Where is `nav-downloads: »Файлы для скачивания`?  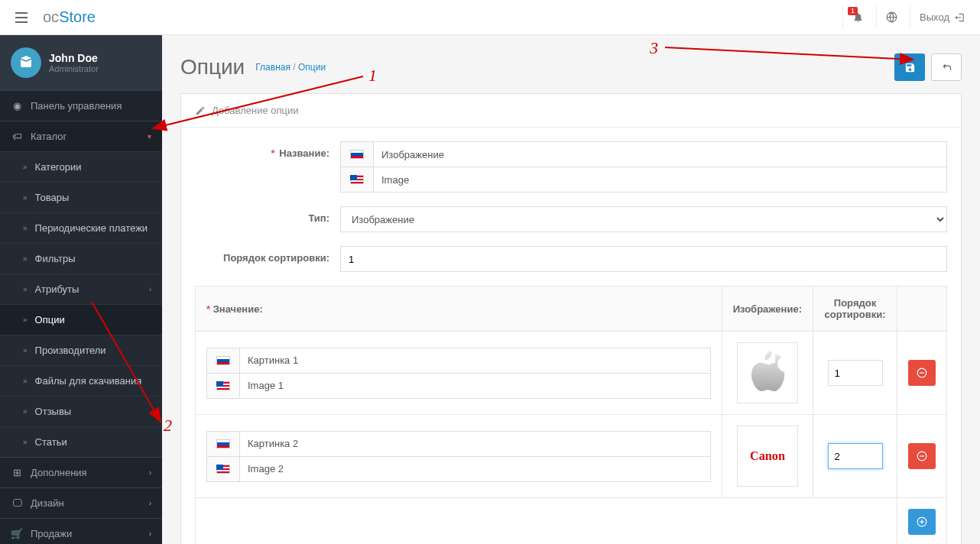
nav-downloads: »Файлы для скачивания is located at coordinates (81, 380).